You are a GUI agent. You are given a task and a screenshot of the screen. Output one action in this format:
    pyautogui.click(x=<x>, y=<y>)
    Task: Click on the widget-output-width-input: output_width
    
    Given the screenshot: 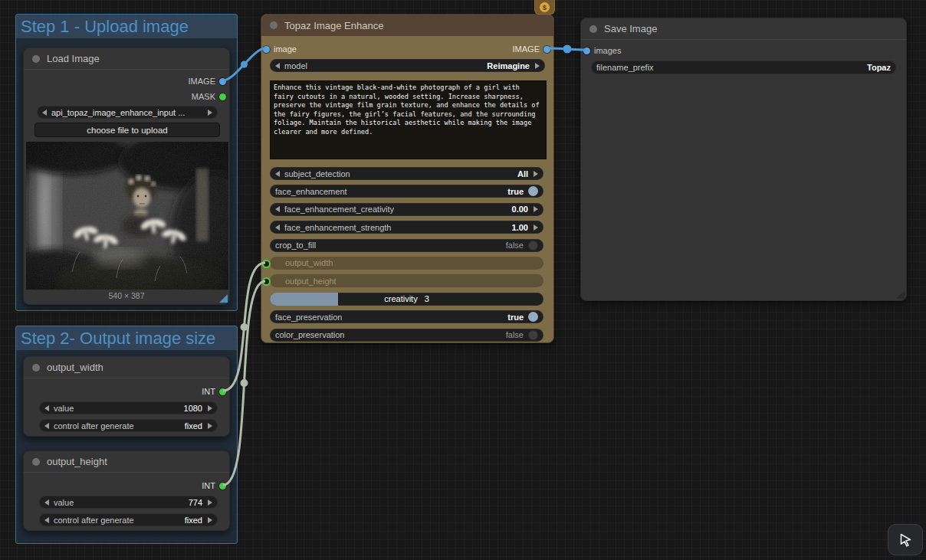 What is the action you would take?
    pyautogui.click(x=406, y=264)
    